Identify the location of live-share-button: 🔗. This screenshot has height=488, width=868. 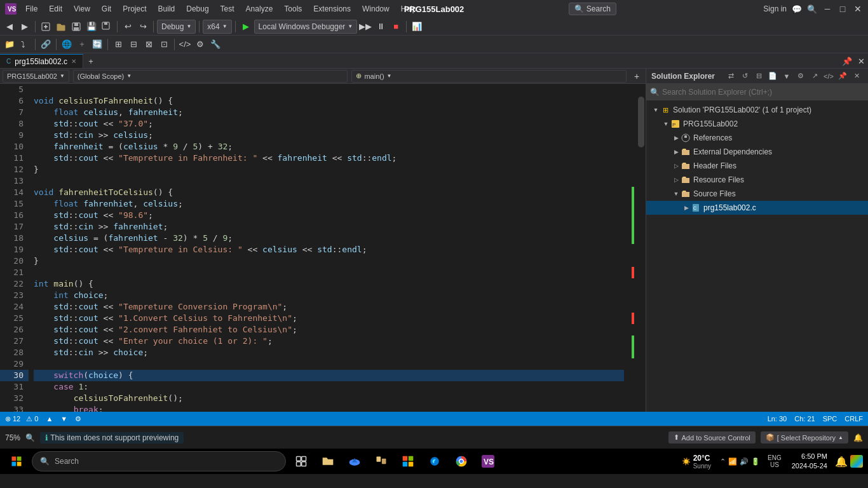
(46, 44).